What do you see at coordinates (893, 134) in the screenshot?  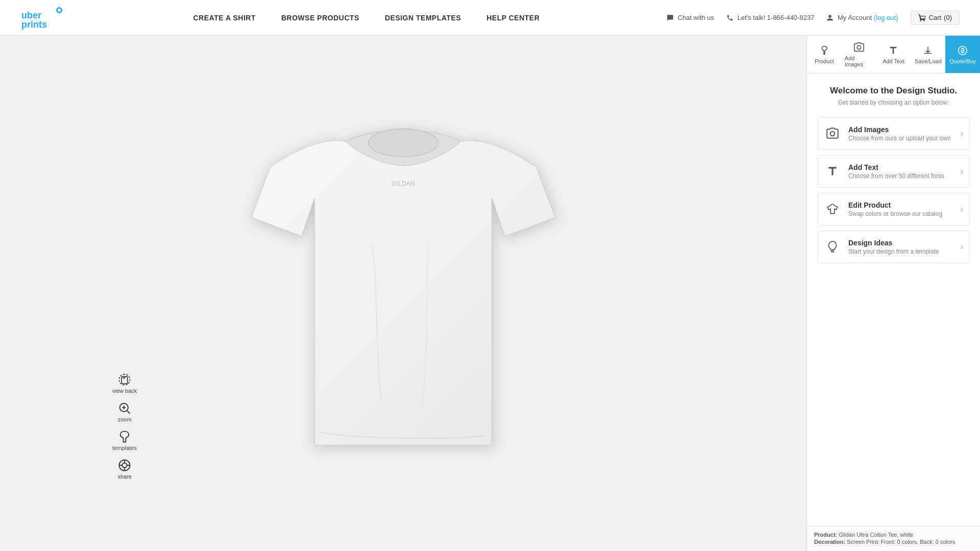 I see `menu-item-add-images: Add Images Choose from ours or upload yo…` at bounding box center [893, 134].